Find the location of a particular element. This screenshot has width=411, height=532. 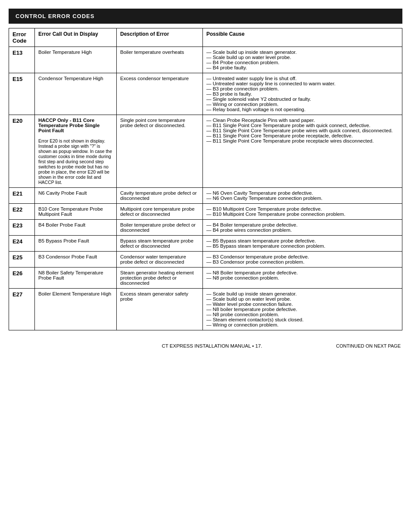

cell-description: Boiler temperature overheats is located at coordinates (160, 60).